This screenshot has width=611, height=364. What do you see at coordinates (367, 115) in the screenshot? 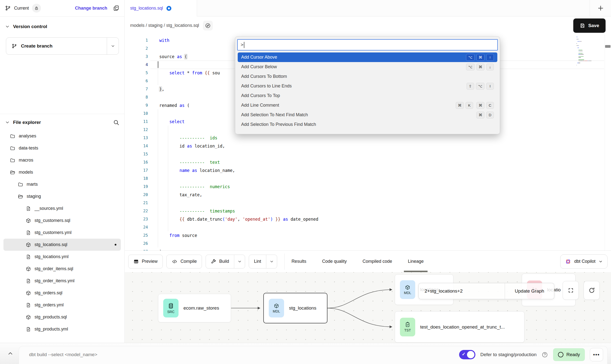
I see `command-item-add-selection-to-next-find-match: Add Selection To Next Find Match⌘D` at bounding box center [367, 115].